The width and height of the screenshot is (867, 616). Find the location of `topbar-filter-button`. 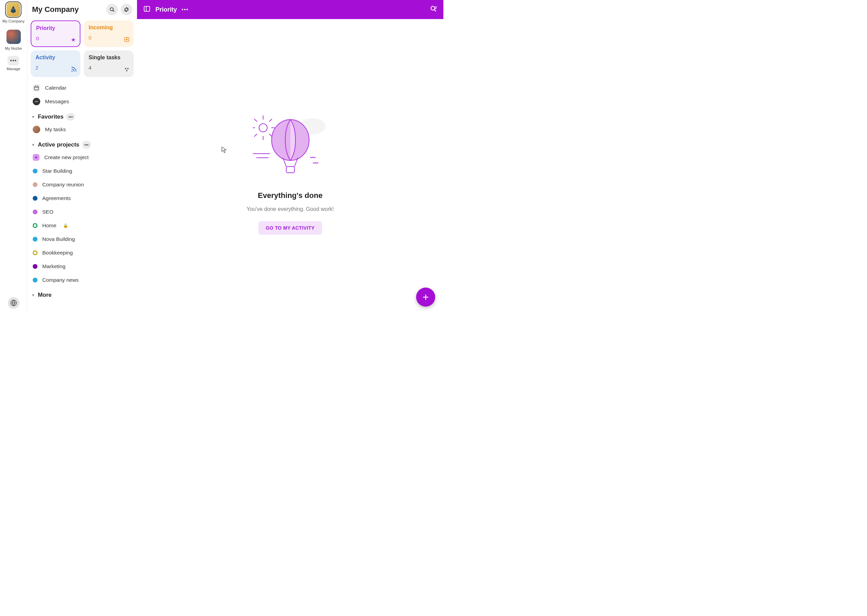

topbar-filter-button is located at coordinates (433, 9).